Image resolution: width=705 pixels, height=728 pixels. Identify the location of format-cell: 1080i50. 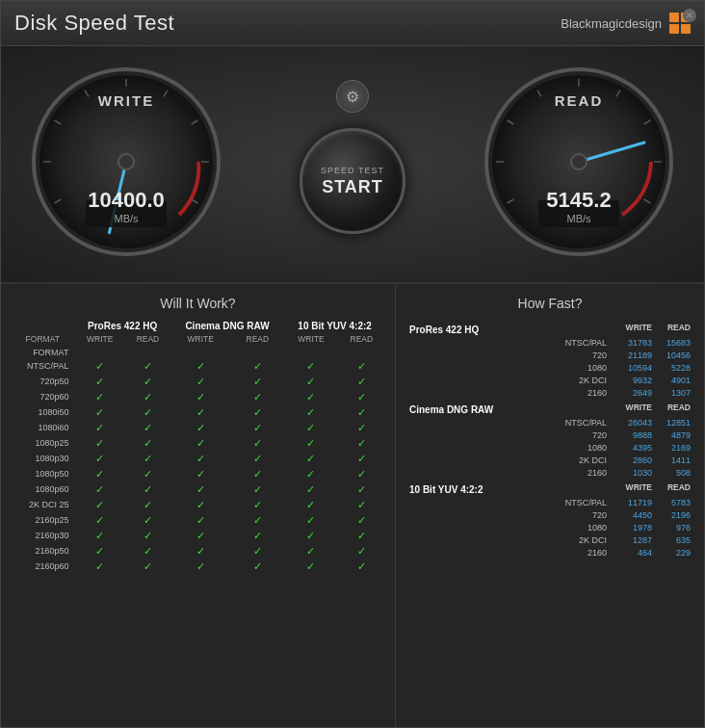
(42, 412).